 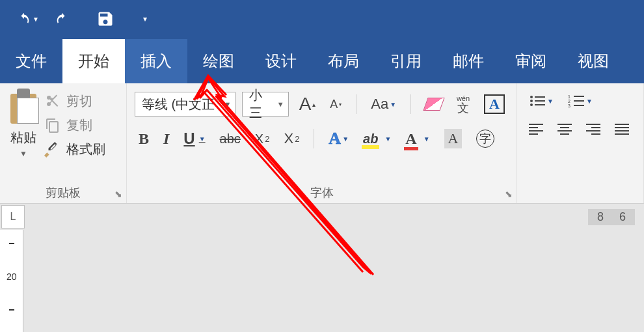 What do you see at coordinates (611, 217) in the screenshot?
I see `ruler-numbers: 8 6` at bounding box center [611, 217].